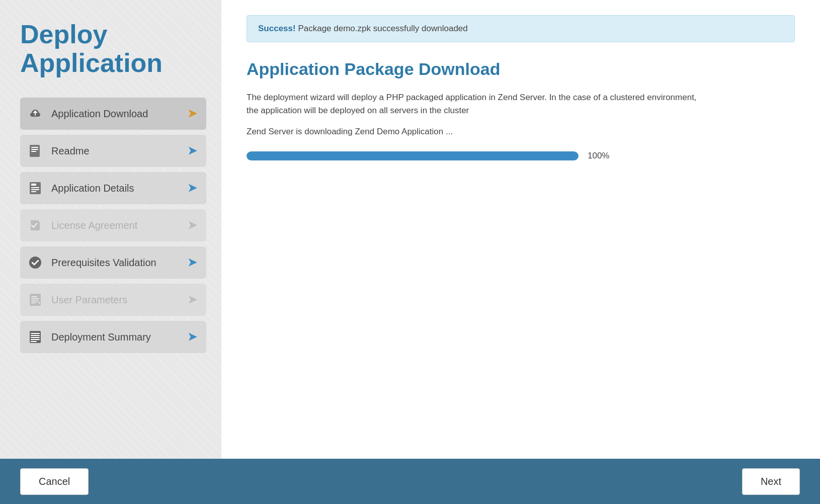 This screenshot has height=504, width=820. Describe the element at coordinates (113, 114) in the screenshot. I see `sidebar-item-app-download: Application Download ➤` at that location.